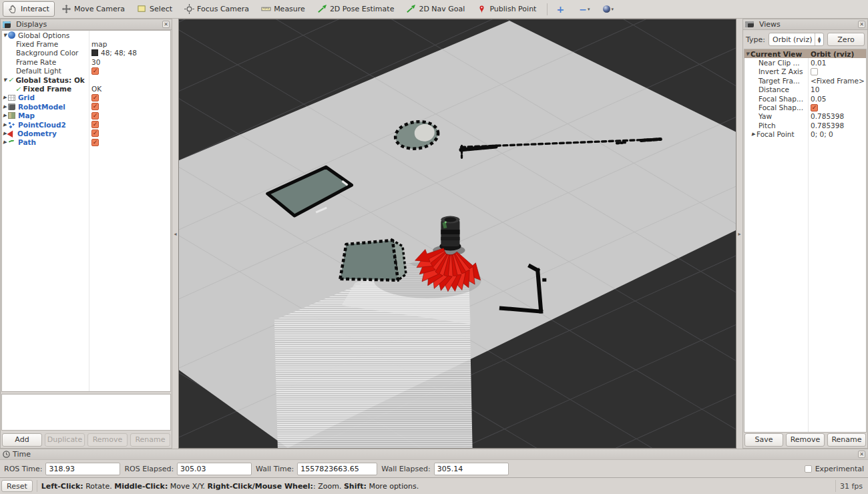 The image size is (868, 494). I want to click on property-value: 0.05, so click(837, 99).